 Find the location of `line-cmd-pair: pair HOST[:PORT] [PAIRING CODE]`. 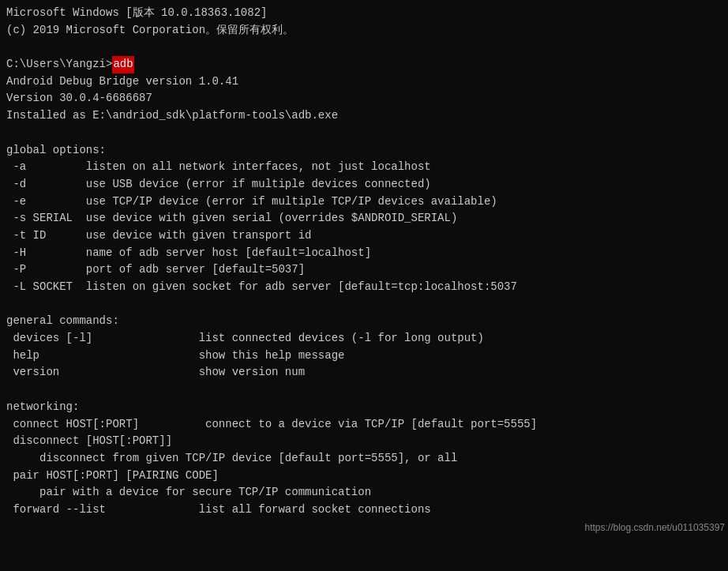

line-cmd-pair: pair HOST[:PORT] [PAIRING CODE] is located at coordinates (364, 476).